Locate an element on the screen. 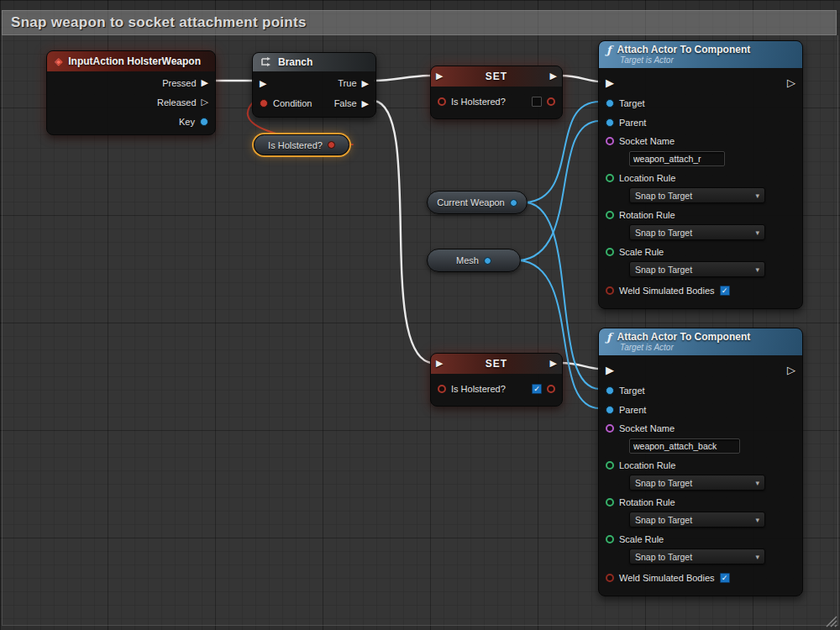  node-header: ◈ InputAction HolsterWeapon is located at coordinates (131, 61).